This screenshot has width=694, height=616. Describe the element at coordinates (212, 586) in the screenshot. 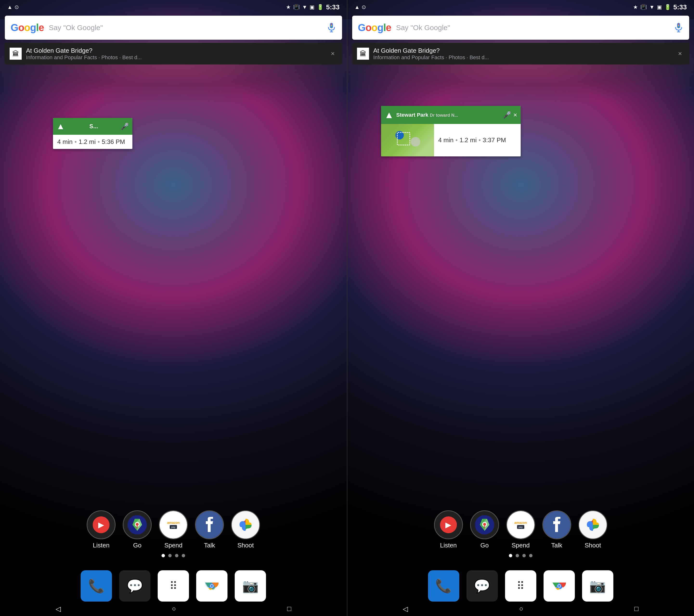

I see `dock-chrome-left` at that location.